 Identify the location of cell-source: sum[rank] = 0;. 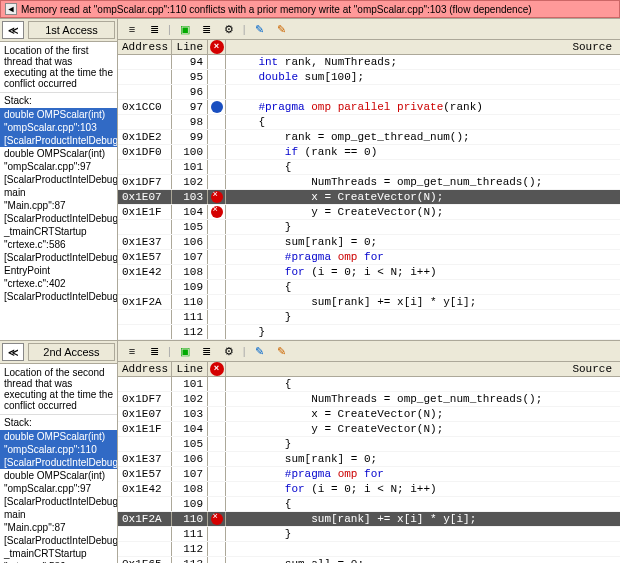
(423, 459).